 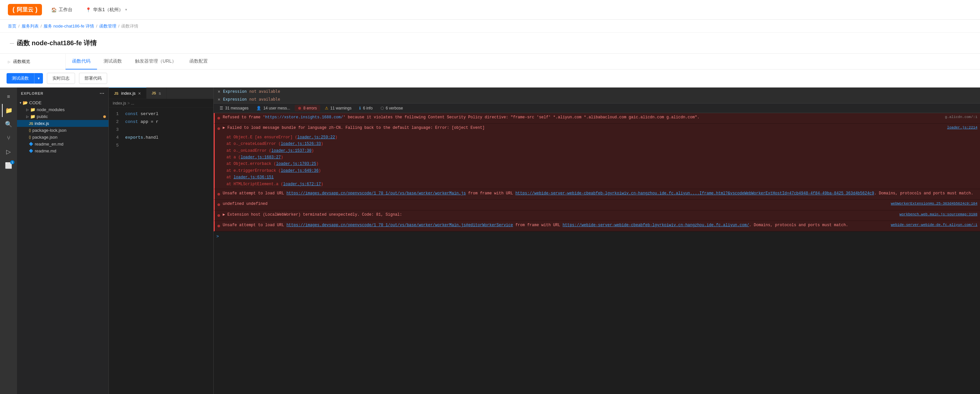 I want to click on code-content-2: const app = r, so click(x=142, y=122).